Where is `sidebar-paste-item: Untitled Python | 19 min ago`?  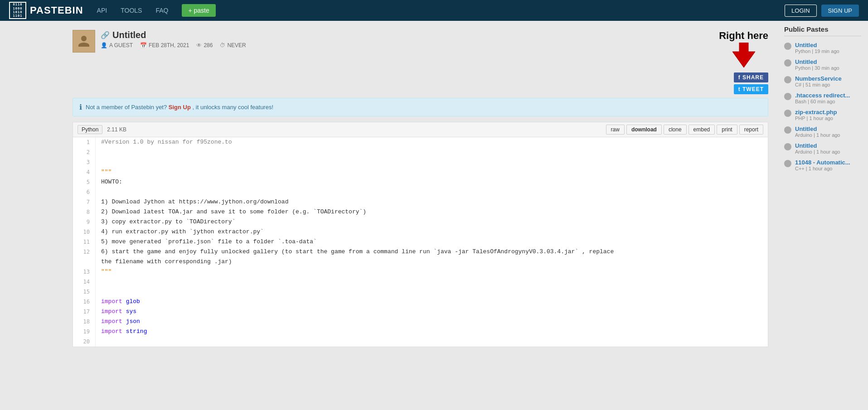 sidebar-paste-item: Untitled Python | 19 min ago is located at coordinates (823, 48).